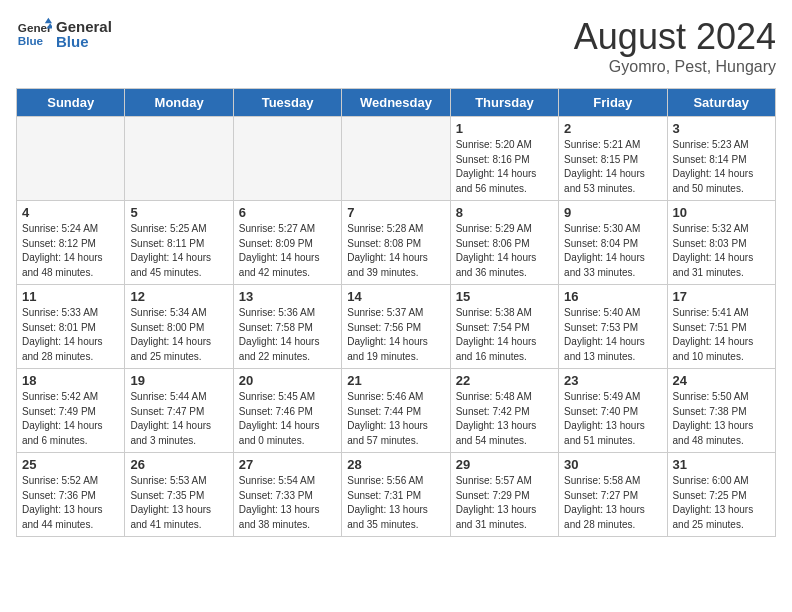 The width and height of the screenshot is (792, 612). I want to click on calendar-cell: 2Sunrise: 5:21 AM Sunset: 8:15 PM Daylig…, so click(613, 159).